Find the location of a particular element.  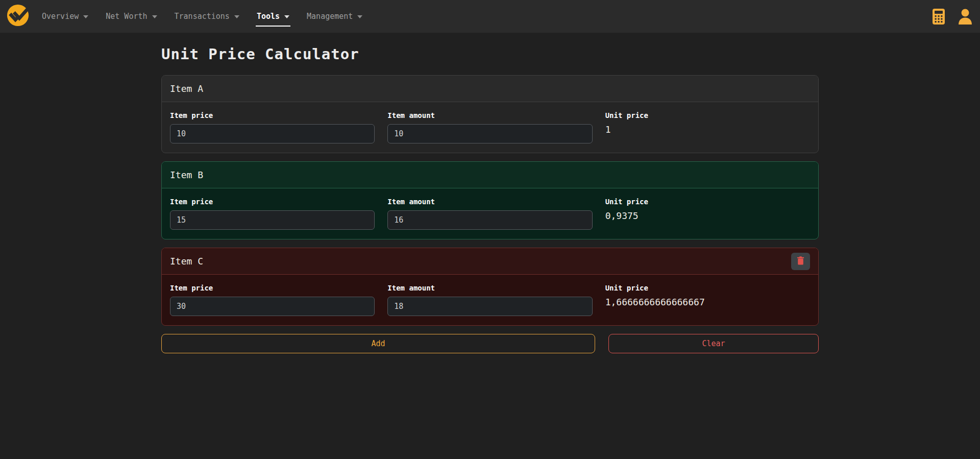

item-card-b: Item B Item price Item amount Unit price… is located at coordinates (490, 200).